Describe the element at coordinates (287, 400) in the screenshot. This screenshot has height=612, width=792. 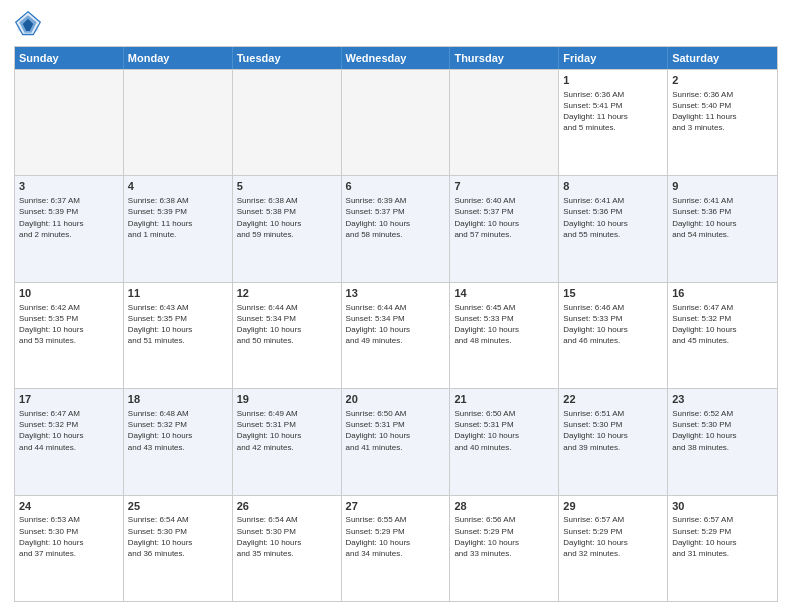
I see `day-number: 19` at that location.